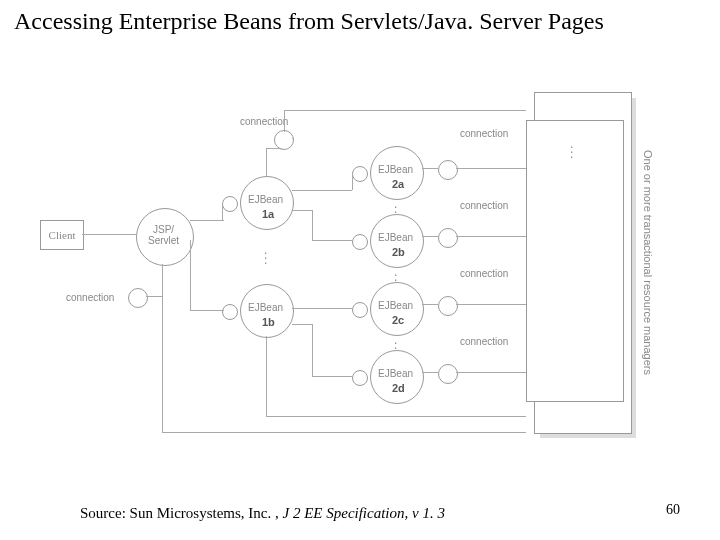 This screenshot has height=540, width=720. What do you see at coordinates (575, 261) in the screenshot?
I see `rm-front` at bounding box center [575, 261].